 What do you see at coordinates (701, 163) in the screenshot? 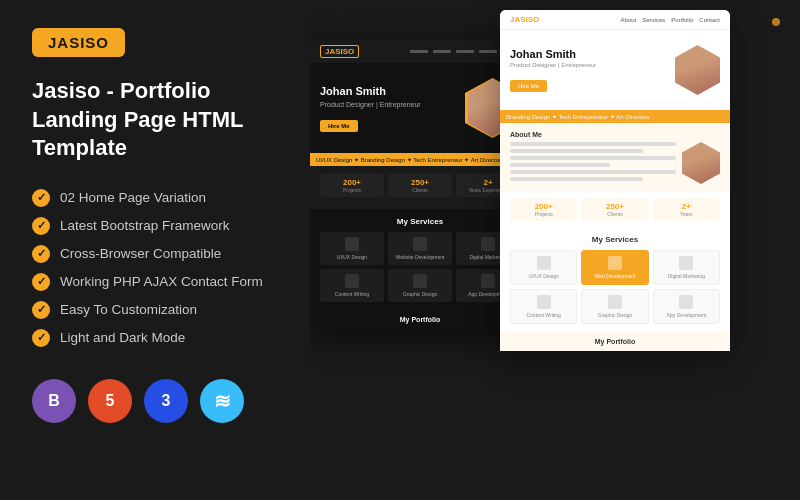
I see `light-about-avatar` at bounding box center [701, 163].